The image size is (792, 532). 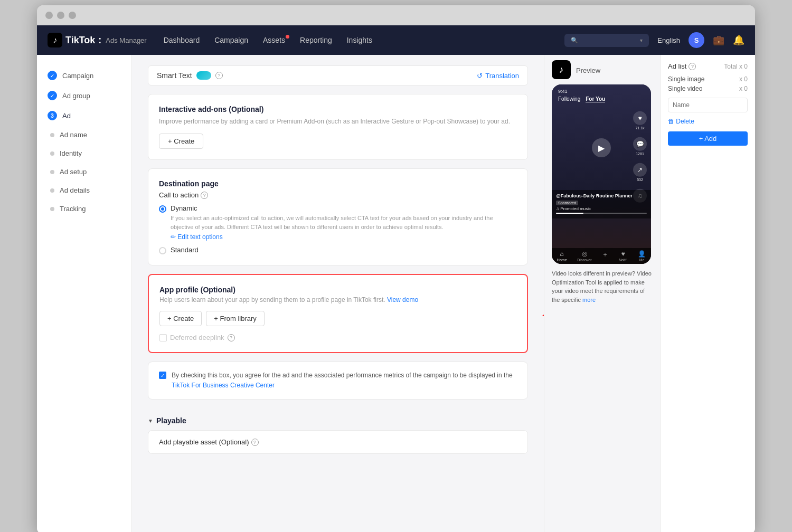 I want to click on destination-page-title: Destination page, so click(x=338, y=184).